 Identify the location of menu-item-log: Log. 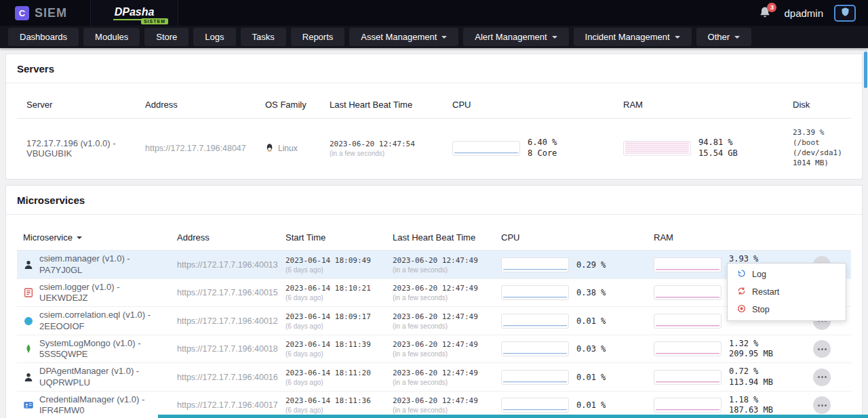
(787, 274).